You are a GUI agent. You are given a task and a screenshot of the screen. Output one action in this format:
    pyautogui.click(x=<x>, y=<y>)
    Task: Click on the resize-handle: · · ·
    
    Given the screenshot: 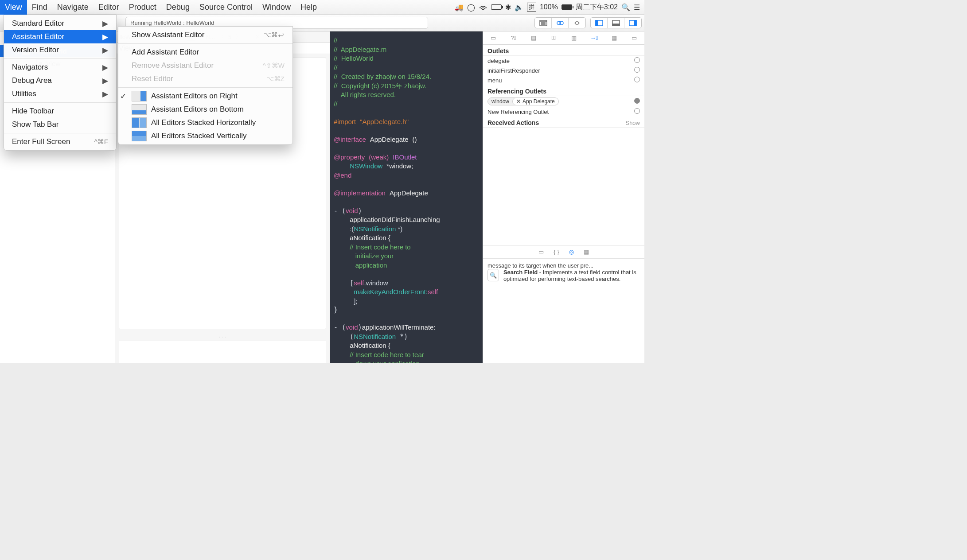 What is the action you would take?
    pyautogui.click(x=222, y=337)
    